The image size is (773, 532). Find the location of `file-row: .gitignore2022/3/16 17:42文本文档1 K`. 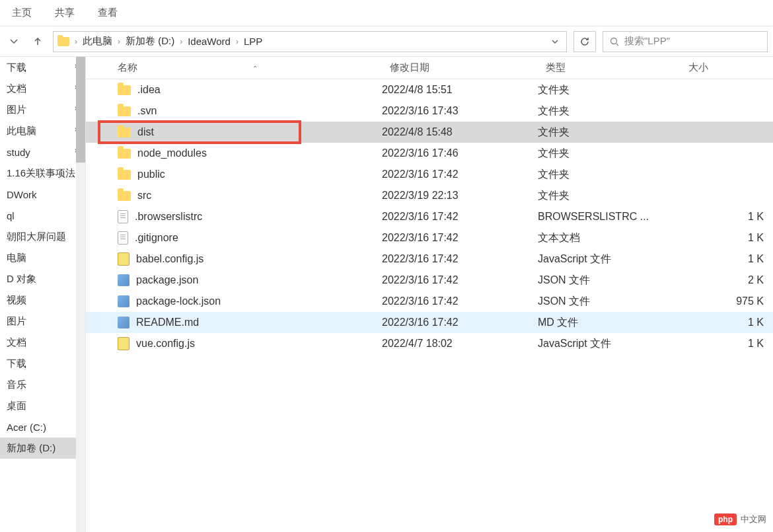

file-row: .gitignore2022/3/16 17:42文本文档1 K is located at coordinates (429, 238).